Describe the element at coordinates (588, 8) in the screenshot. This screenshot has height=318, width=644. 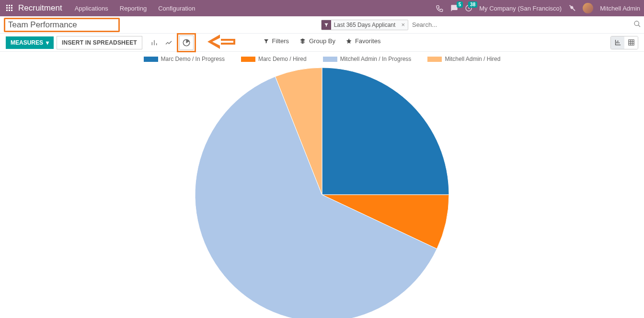
I see `user-avatar` at that location.